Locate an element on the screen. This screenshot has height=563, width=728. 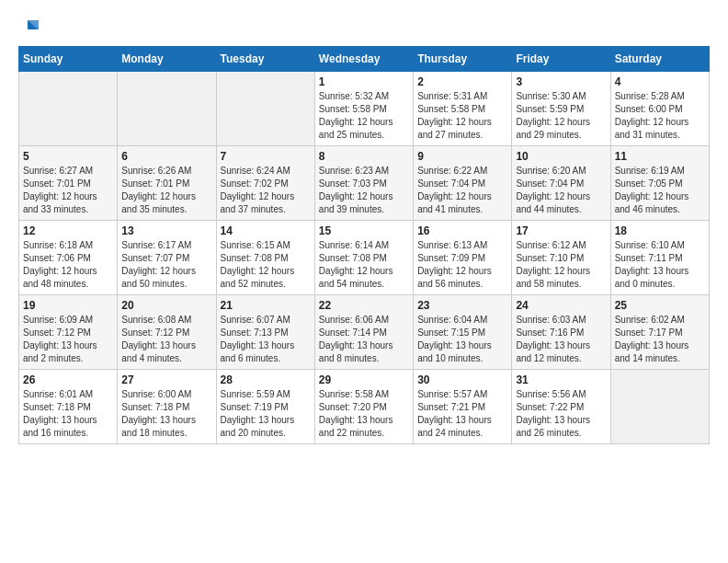
day-info: Sunrise: 5:31 AM Sunset: 5:58 PM Dayligh… is located at coordinates (462, 116).